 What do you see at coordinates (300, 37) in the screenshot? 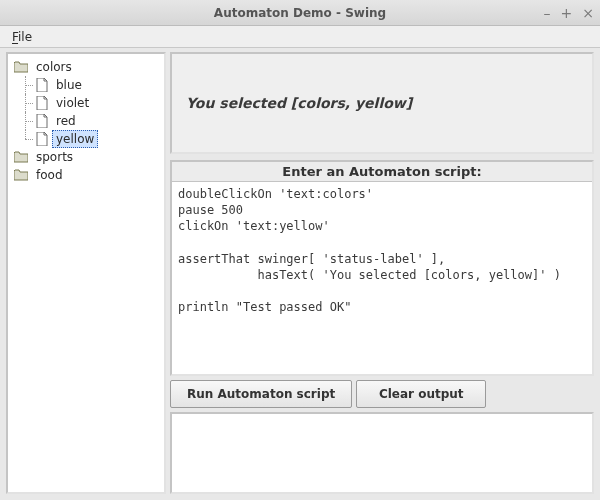
I see `menubar: File` at bounding box center [300, 37].